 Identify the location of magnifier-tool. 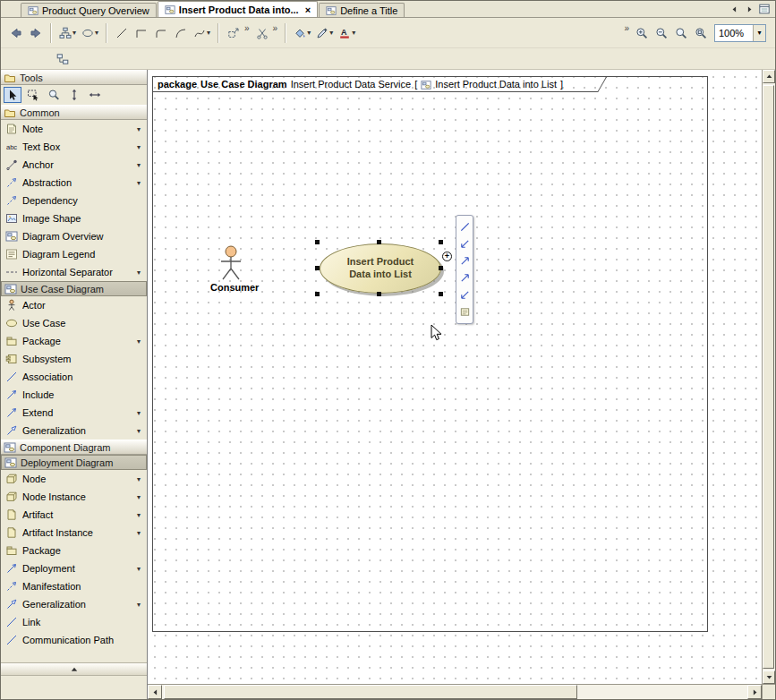
(54, 95).